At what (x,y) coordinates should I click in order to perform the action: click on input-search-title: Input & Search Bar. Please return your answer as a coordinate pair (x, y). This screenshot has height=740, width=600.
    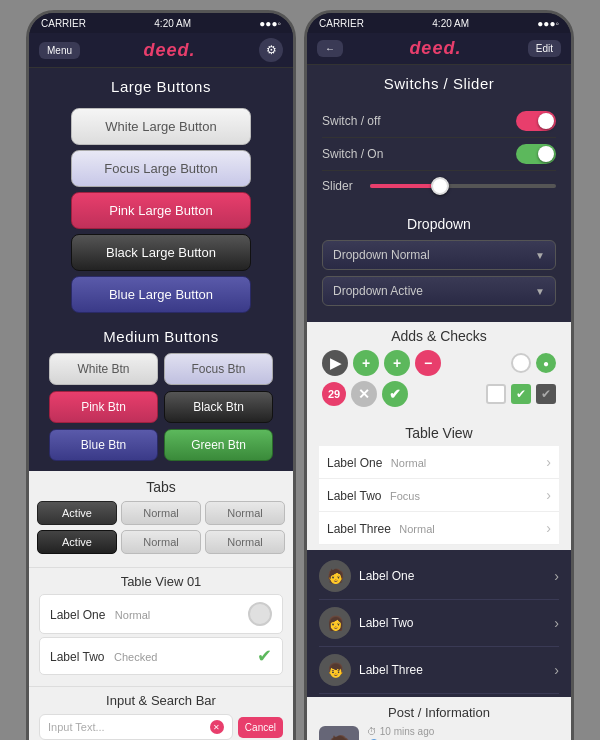
    Looking at the image, I should click on (161, 700).